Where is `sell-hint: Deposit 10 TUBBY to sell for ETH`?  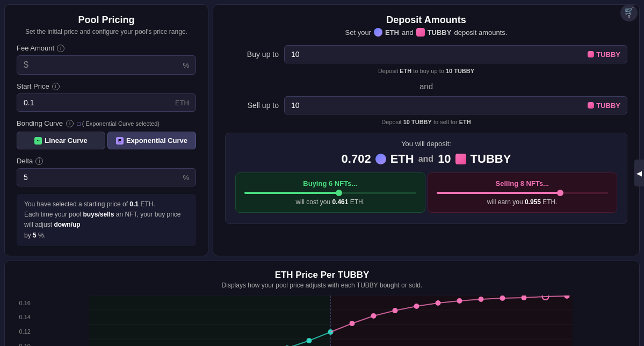
sell-hint: Deposit 10 TUBBY to sell for ETH is located at coordinates (426, 122).